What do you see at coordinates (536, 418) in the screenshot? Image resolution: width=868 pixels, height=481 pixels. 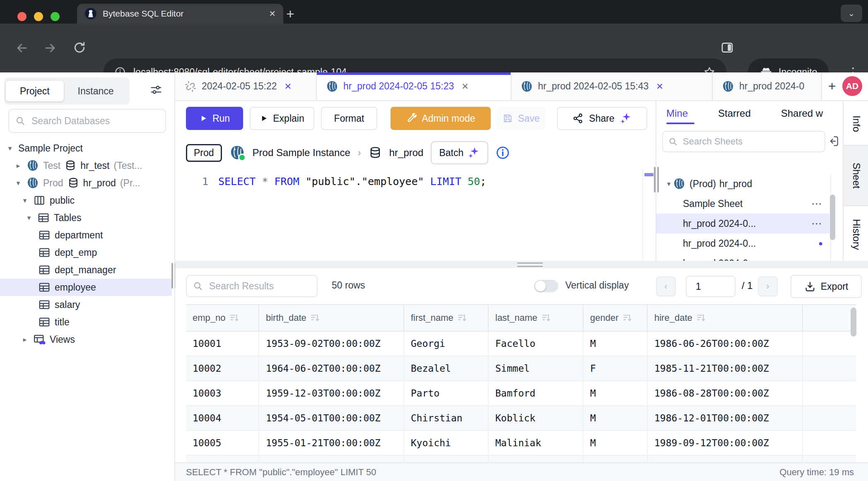 I see `cell-last-name: Koblick` at bounding box center [536, 418].